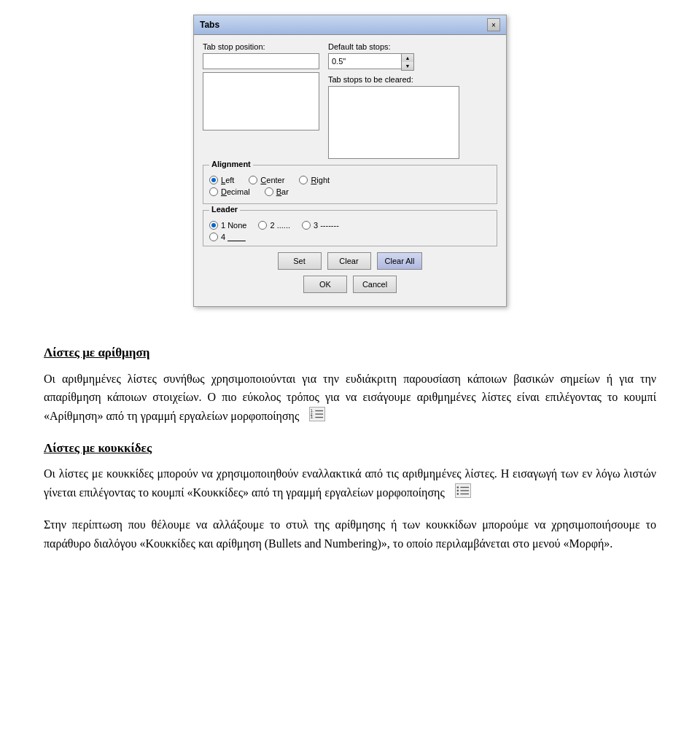 The image size is (700, 756). I want to click on align-bar-label: Bar, so click(283, 192).